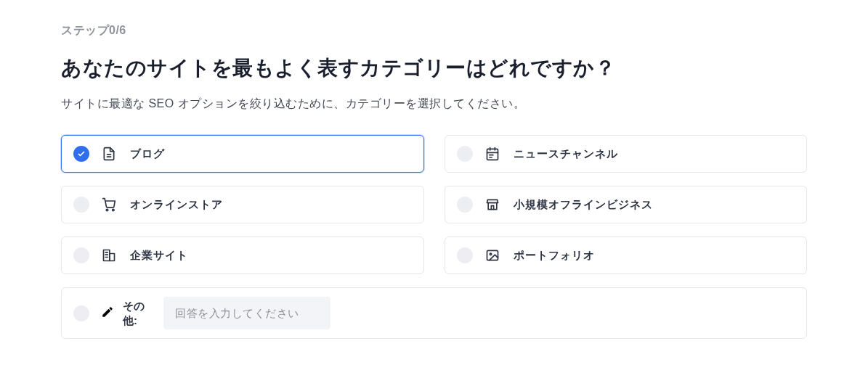  Describe the element at coordinates (177, 205) in the screenshot. I see `category-label: オンラインストア` at that location.